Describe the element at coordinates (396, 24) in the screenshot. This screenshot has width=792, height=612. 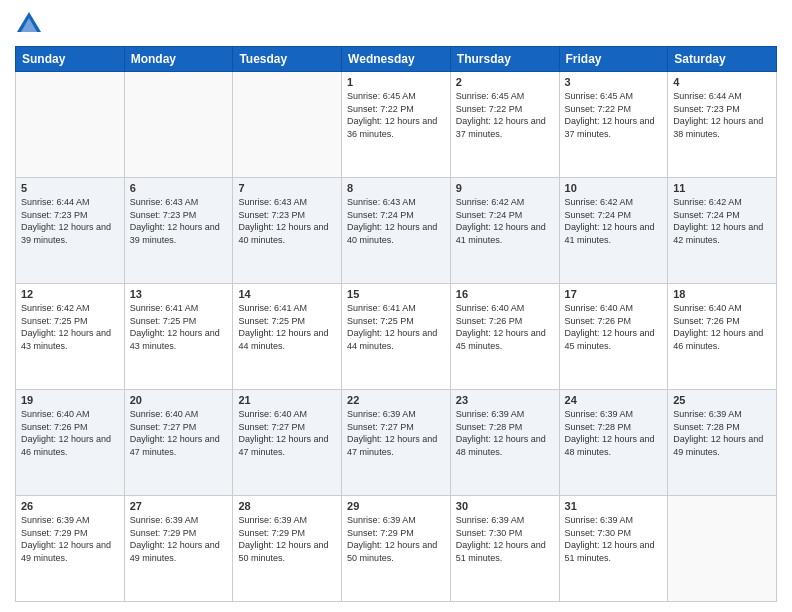
I see `header` at that location.